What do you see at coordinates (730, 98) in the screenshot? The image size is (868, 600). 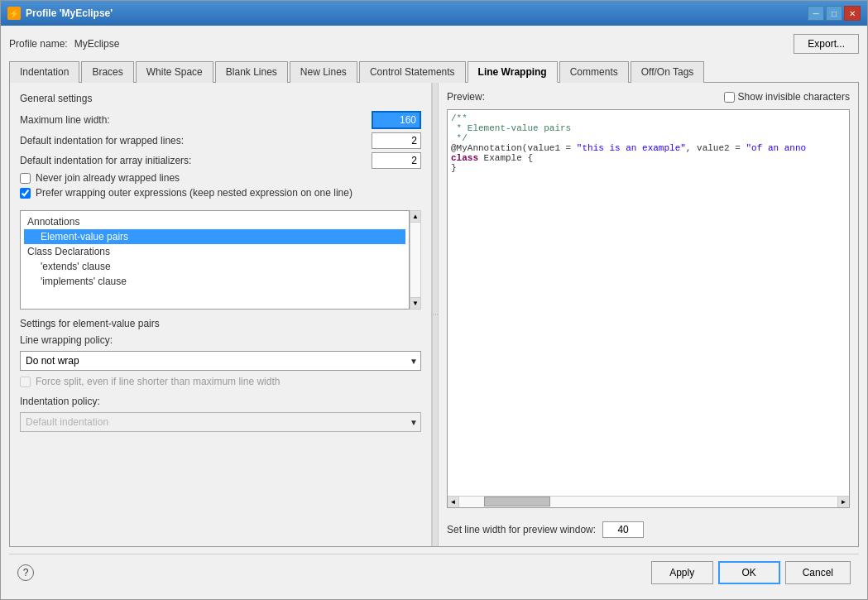 I see `show-invisible-checkbox` at bounding box center [730, 98].